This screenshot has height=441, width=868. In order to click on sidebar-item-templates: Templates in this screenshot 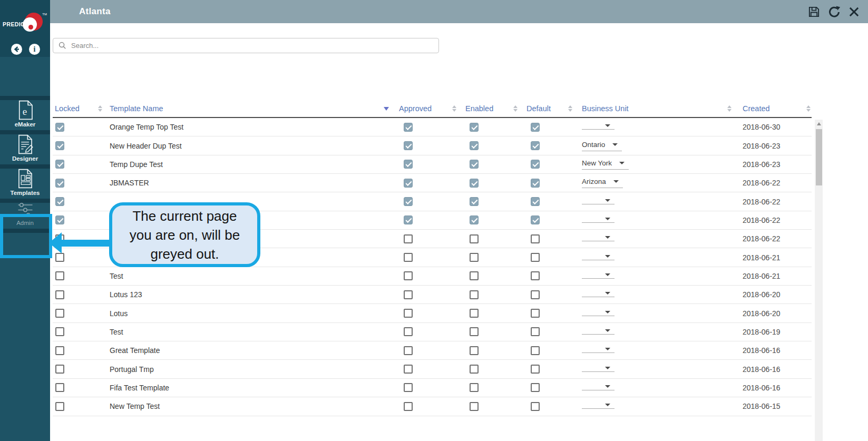, I will do `click(25, 181)`.